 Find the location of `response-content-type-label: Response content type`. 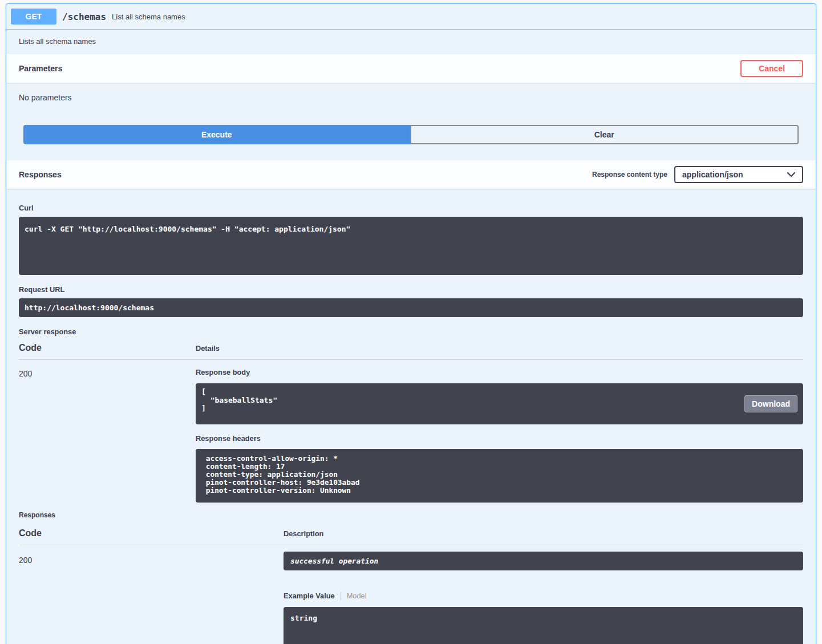

response-content-type-label: Response content type is located at coordinates (630, 175).